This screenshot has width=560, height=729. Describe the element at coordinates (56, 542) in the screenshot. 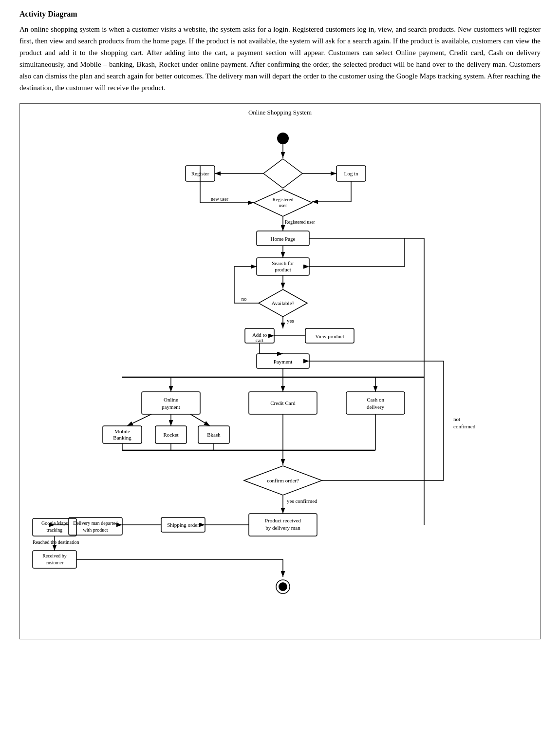

I see `svg-text: Reached the destination` at that location.